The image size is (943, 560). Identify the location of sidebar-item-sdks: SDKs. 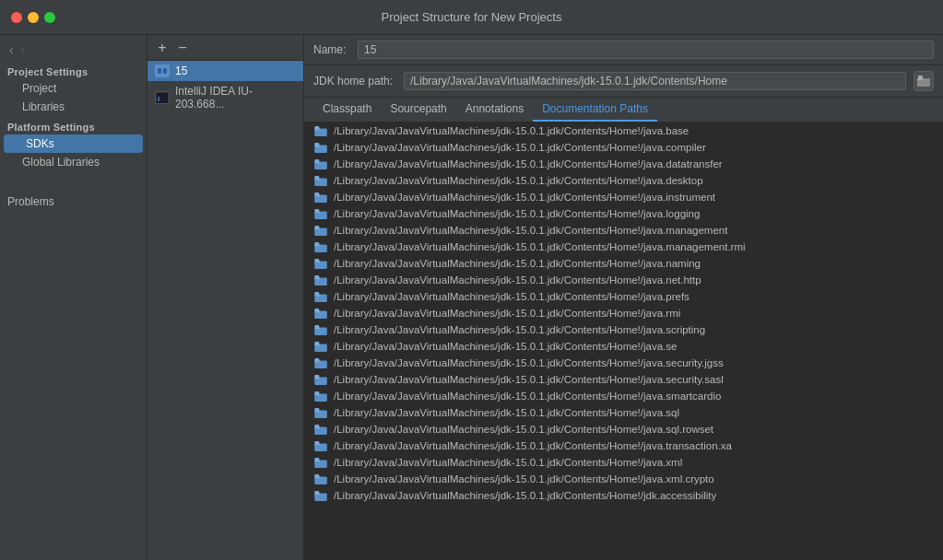
(74, 144).